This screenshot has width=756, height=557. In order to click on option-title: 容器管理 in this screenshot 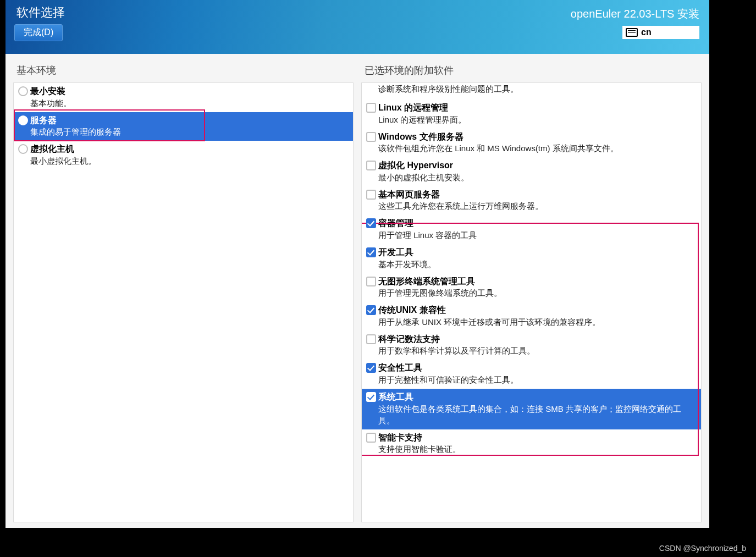, I will do `click(538, 223)`.